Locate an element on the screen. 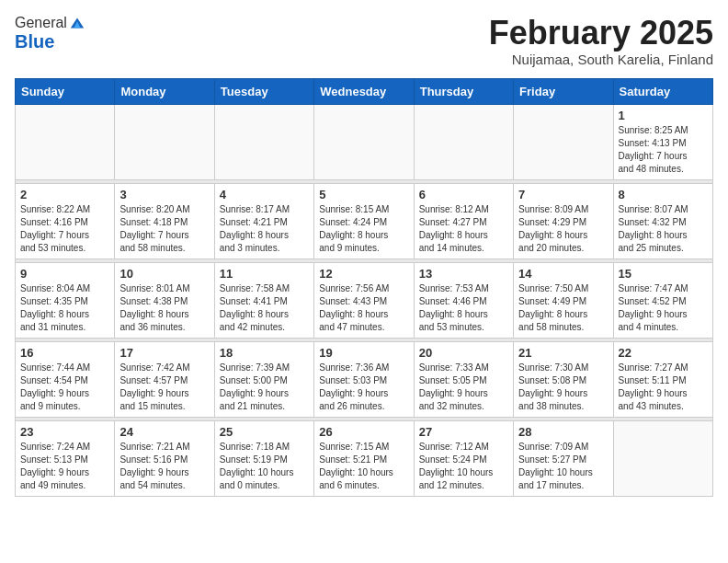 This screenshot has width=728, height=563. calendar-cell: 13Sunrise: 7:53 AM Sunset: 4:46 PM Dayli… is located at coordinates (463, 300).